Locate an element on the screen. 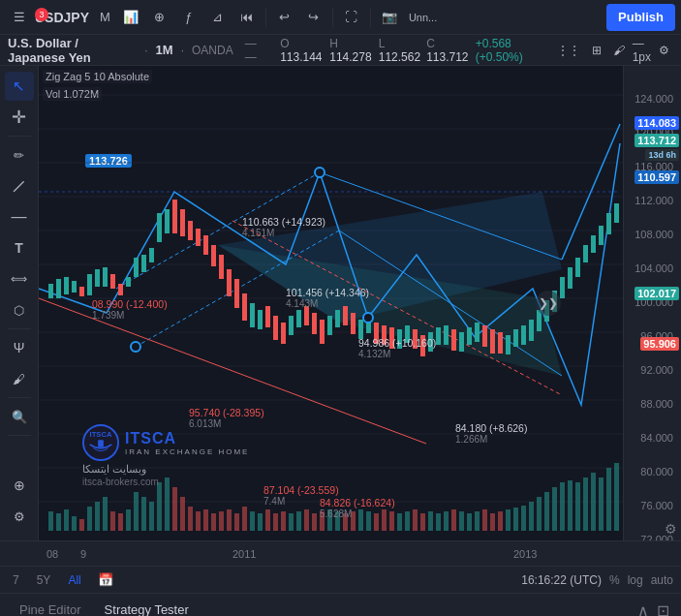  redo-icon: ↪ is located at coordinates (314, 17).